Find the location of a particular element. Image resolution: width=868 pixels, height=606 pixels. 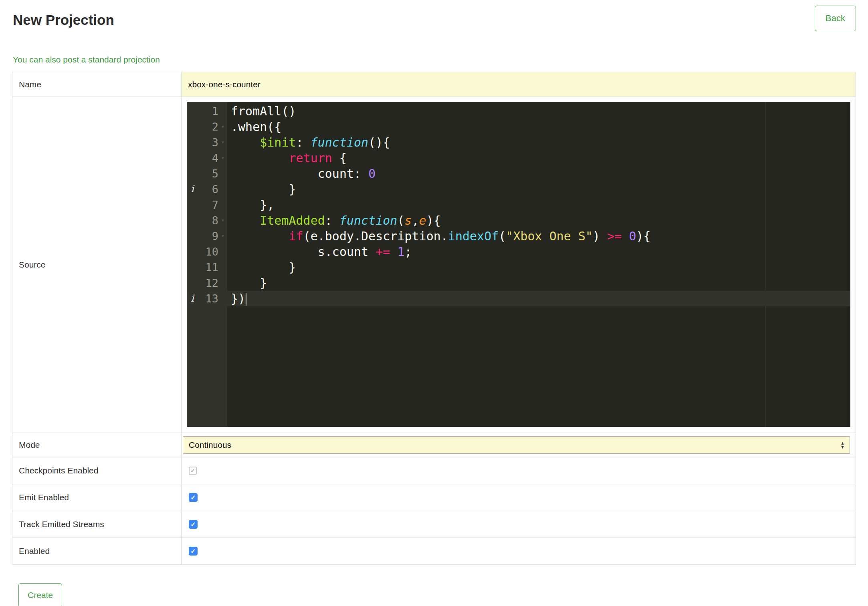

code-line-text: if(e.body.Description.indexOf("Xbox One … is located at coordinates (439, 236).